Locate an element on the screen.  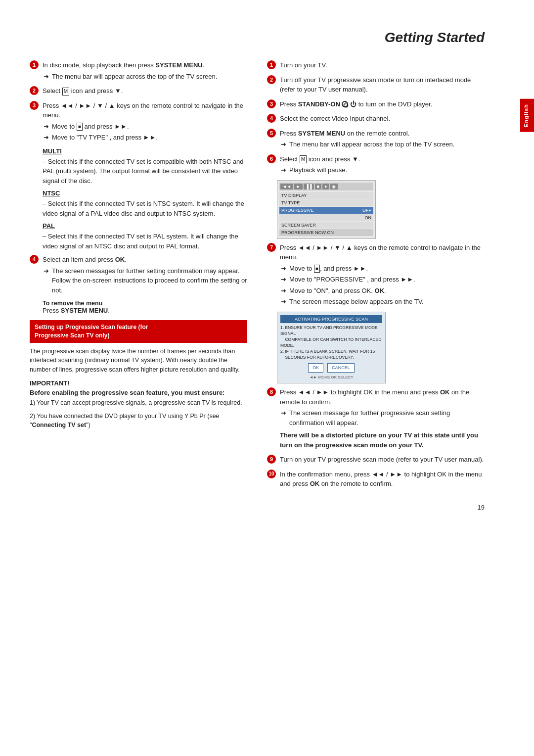
screen2-buttons: OK CANCEL is located at coordinates (331, 368).